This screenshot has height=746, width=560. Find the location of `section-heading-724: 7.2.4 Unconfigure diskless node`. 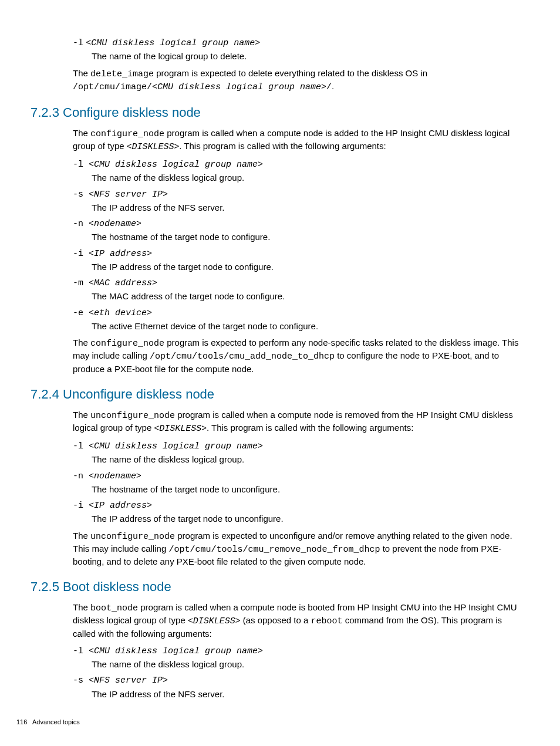

section-heading-724: 7.2.4 Unconfigure diskless node is located at coordinates (275, 394).